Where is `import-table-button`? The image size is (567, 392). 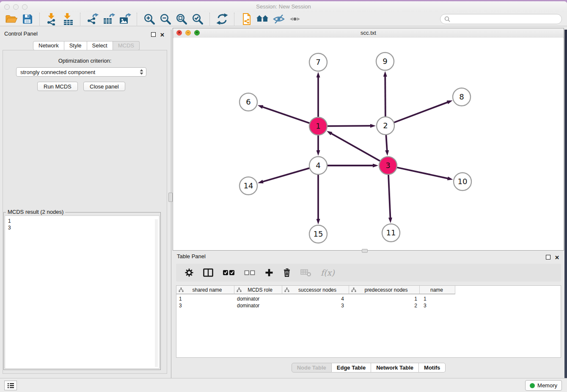
import-table-button is located at coordinates (68, 19).